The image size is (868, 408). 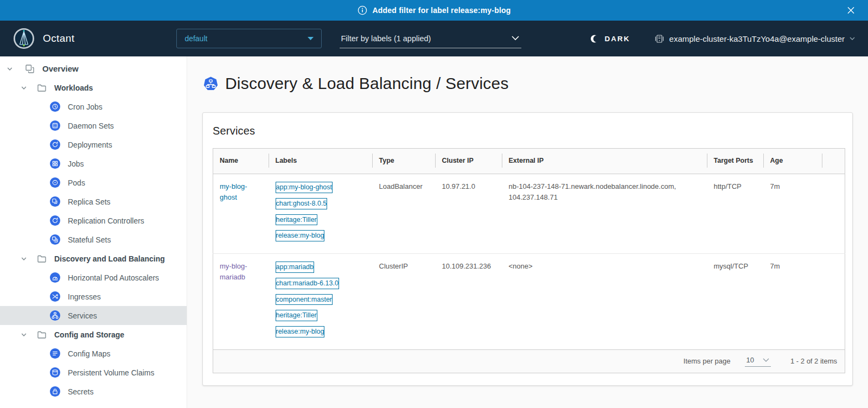 What do you see at coordinates (89, 354) in the screenshot?
I see `sidebar-item-label: Config Maps` at bounding box center [89, 354].